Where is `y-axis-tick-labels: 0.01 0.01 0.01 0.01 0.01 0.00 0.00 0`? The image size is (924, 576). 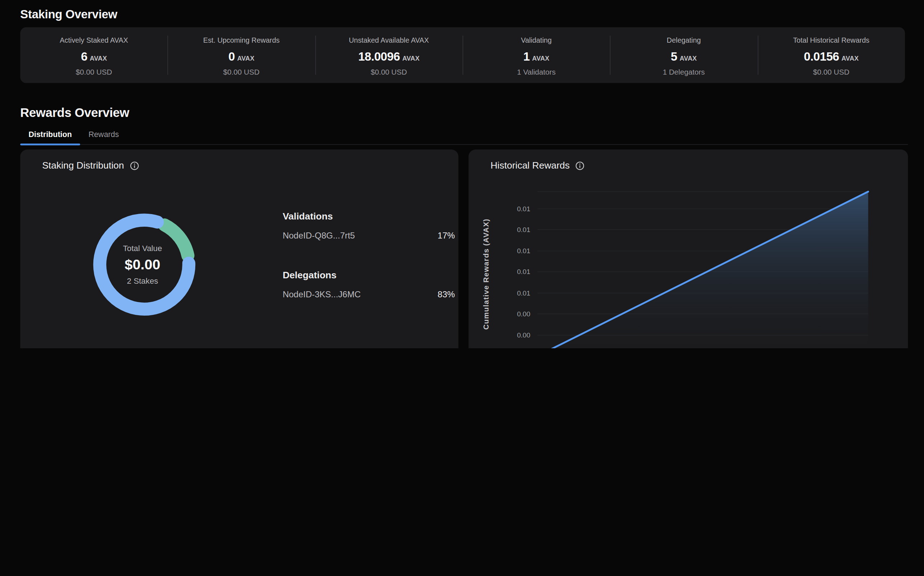 y-axis-tick-labels: 0.01 0.01 0.01 0.01 0.01 0.00 0.00 0 is located at coordinates (524, 277).